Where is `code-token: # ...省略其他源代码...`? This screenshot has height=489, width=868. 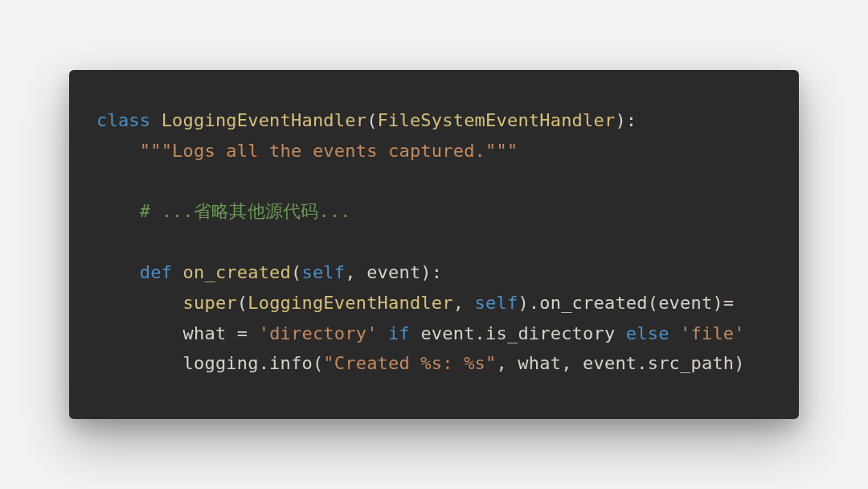
code-token: # ...省略其他源代码... is located at coordinates (246, 211).